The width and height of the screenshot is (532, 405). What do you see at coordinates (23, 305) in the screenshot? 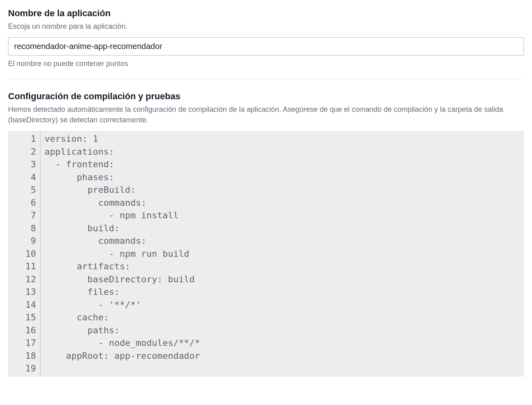
I see `line-number: 14` at bounding box center [23, 305].